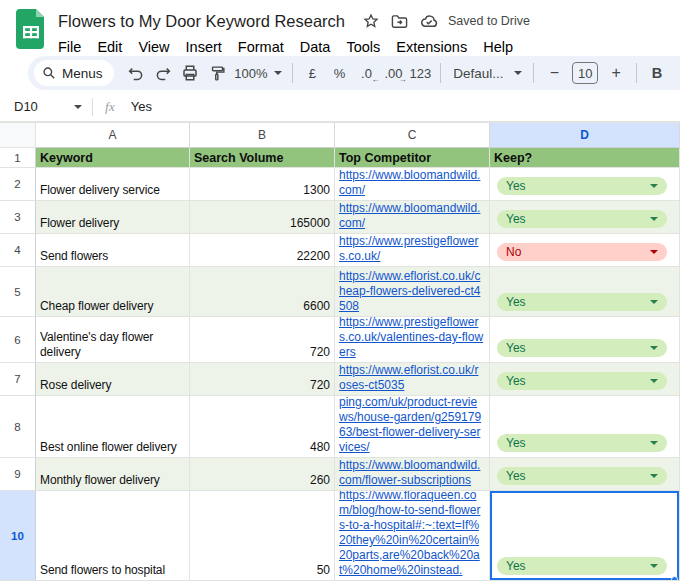 The width and height of the screenshot is (680, 581). Describe the element at coordinates (113, 474) in the screenshot. I see `cell-keyword: Monthly flower delivery` at that location.